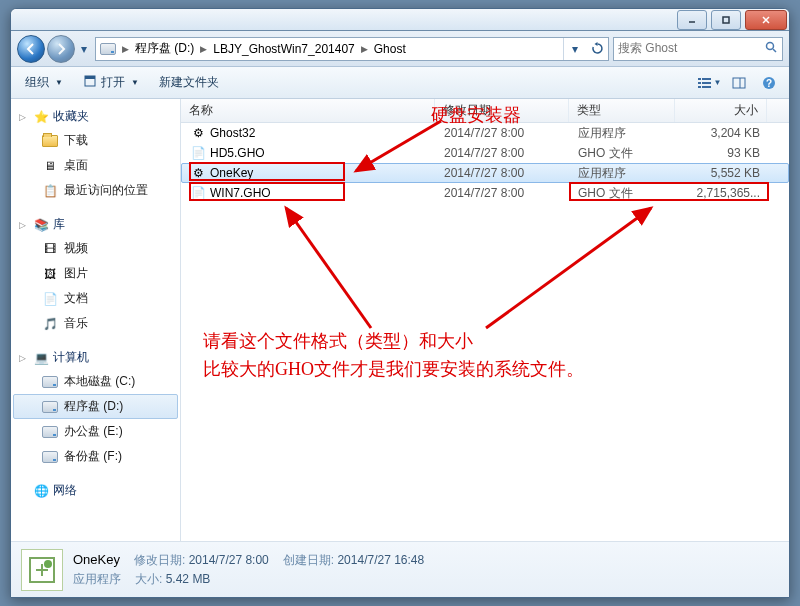  Describe the element at coordinates (352, 49) in the screenshot. I see `address-bar: ▶ 程序盘 (D:) ▶ LBJY_GhostWin7_201407 ▶ Gho…` at that location.